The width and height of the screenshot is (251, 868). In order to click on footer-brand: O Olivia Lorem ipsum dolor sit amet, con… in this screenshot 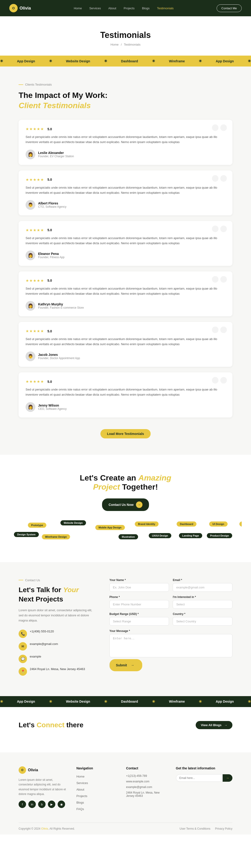, I will do `click(43, 788)`.